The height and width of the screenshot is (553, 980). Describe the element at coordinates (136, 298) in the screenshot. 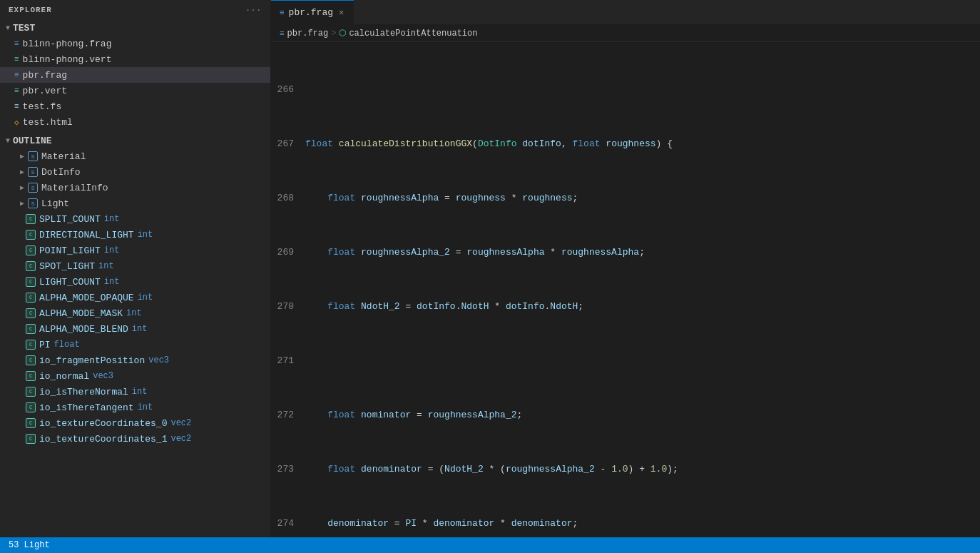

I see `outline-alpha-mode-opaque: C ALPHA_MODE_OPAQUE int` at that location.